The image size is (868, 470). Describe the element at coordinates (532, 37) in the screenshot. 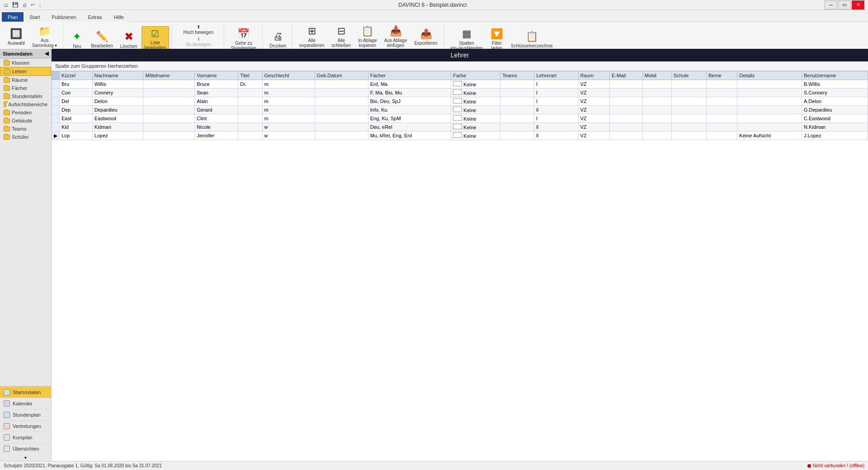

I see `schluessel-icon: 📋` at that location.